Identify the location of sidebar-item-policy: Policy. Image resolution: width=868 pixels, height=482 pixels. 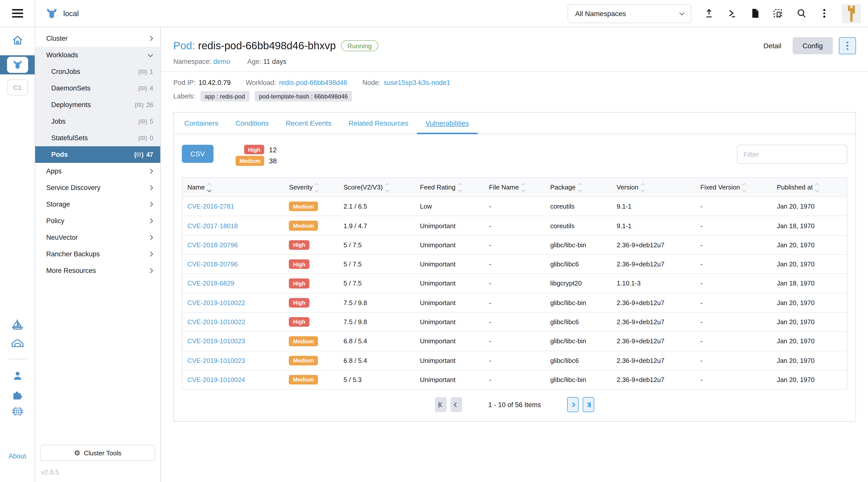
(98, 221).